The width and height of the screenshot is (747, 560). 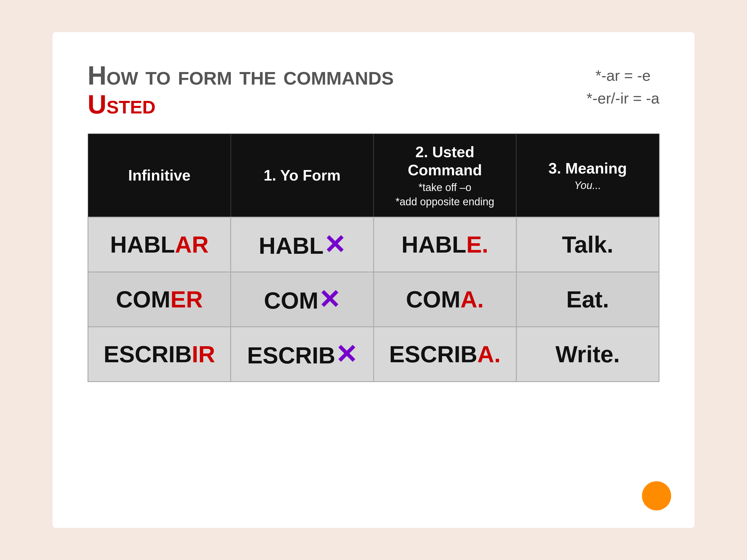 I want to click on header-yo-form: 1. Yo Form, so click(x=302, y=176).